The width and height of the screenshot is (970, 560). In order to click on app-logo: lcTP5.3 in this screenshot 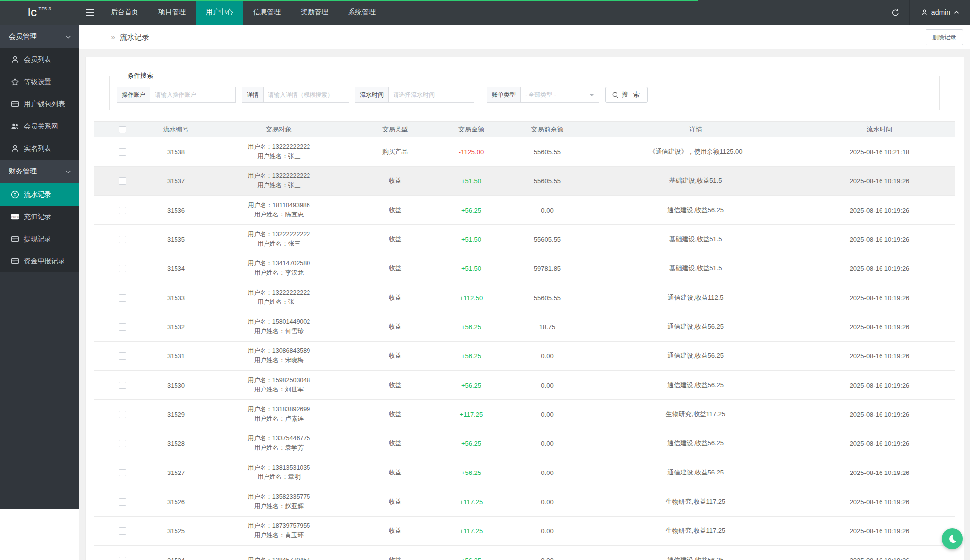, I will do `click(40, 12)`.